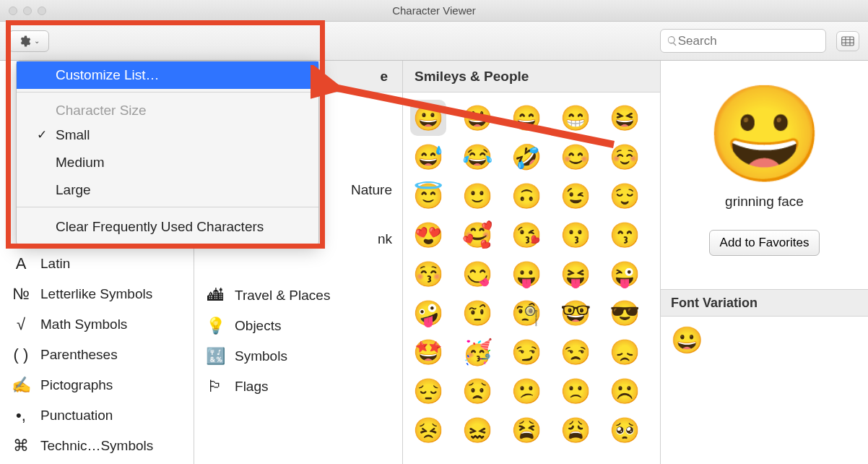 The width and height of the screenshot is (868, 464). I want to click on menu-size-label: Character Size, so click(168, 108).